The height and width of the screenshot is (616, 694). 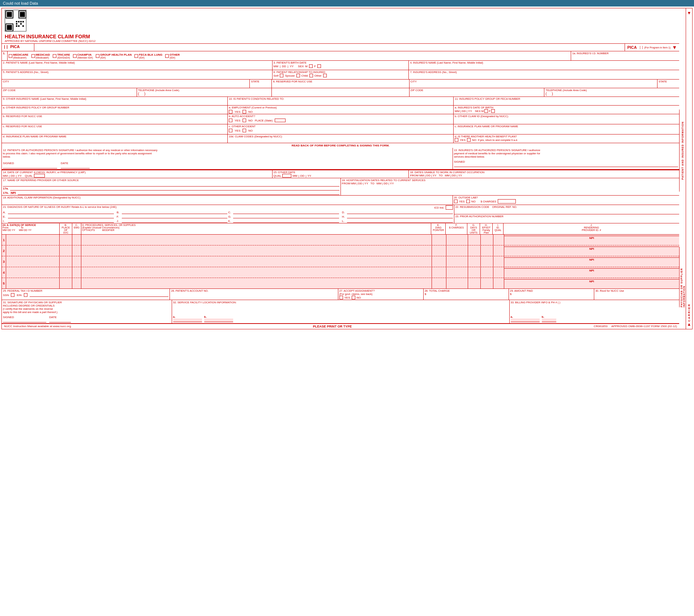 I want to click on medicare-checkbox, so click(x=10, y=56).